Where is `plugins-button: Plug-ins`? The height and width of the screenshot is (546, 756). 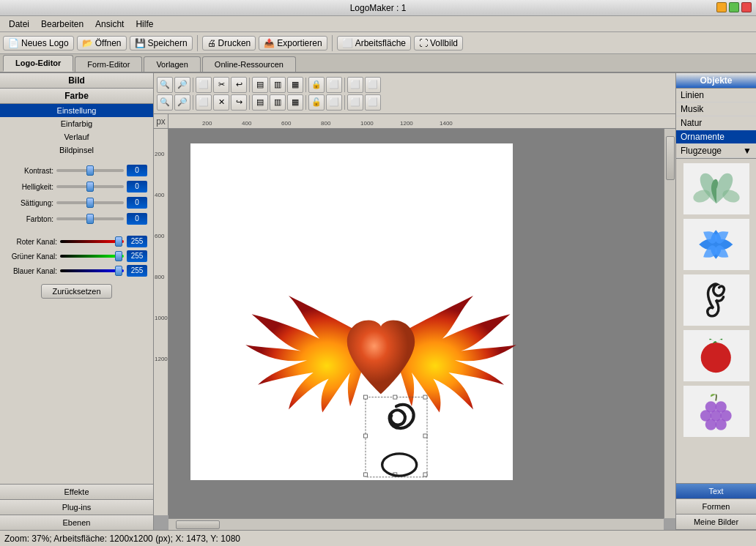
plugins-button: Plug-ins is located at coordinates (76, 506).